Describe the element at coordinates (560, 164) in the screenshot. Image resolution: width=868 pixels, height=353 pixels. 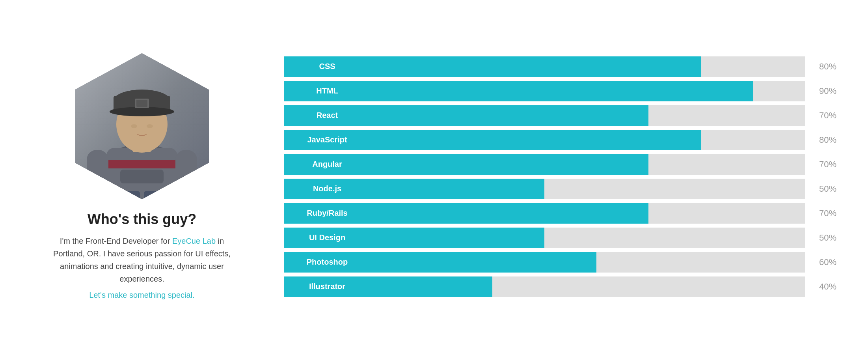
I see `skill-row: Angular70%` at that location.